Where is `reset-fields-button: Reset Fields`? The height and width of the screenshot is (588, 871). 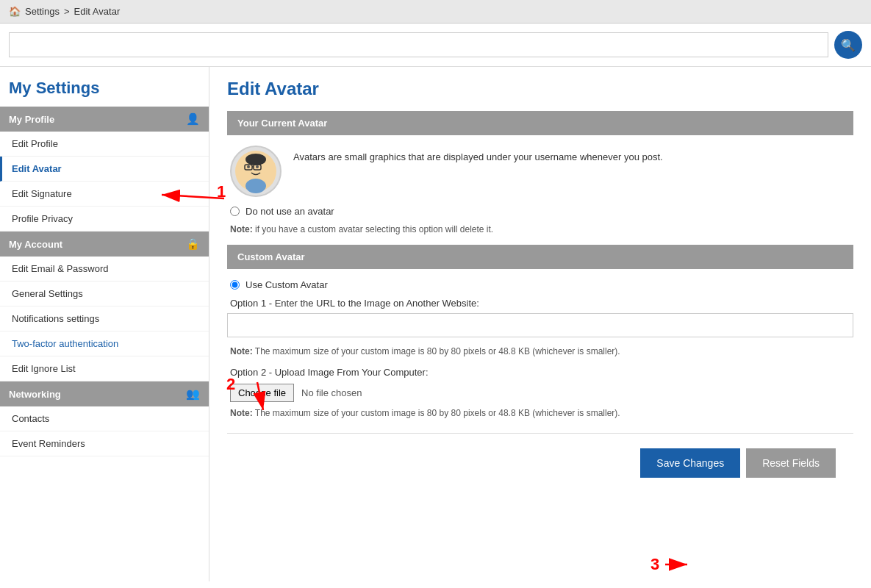 reset-fields-button: Reset Fields is located at coordinates (791, 463).